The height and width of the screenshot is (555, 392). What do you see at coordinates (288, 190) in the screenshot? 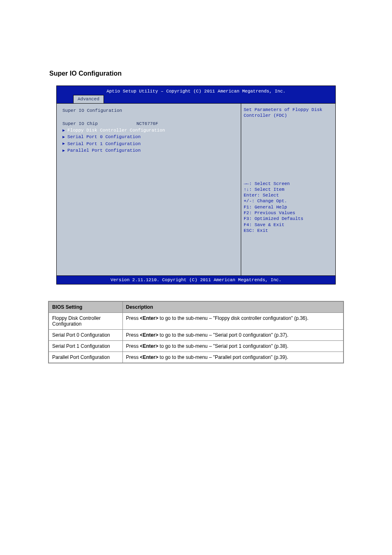
I see `key-hint: ↑↓: Select Item` at bounding box center [288, 190].